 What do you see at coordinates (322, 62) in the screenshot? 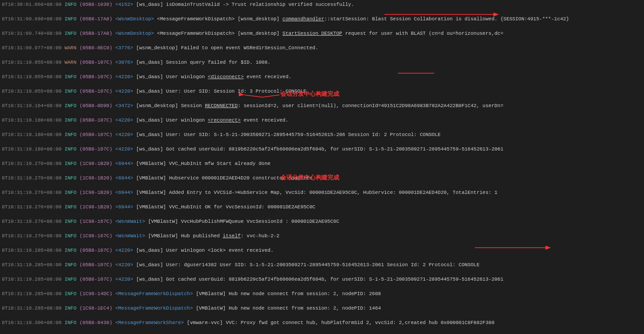
I see `log-line: 8T10:31:10.055+08:00 WARN (05B8-107C) <3…` at bounding box center [322, 62].